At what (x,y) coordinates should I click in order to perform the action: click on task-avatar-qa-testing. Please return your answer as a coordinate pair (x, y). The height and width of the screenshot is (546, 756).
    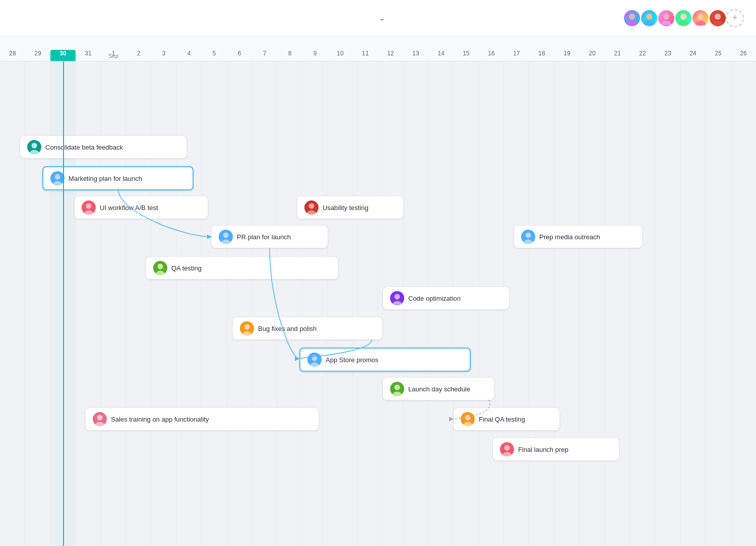
    Looking at the image, I should click on (160, 268).